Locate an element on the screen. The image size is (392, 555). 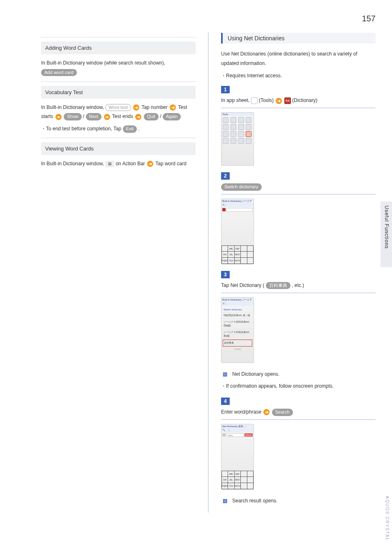
step4-result-text: Search result opens. is located at coordinates (255, 501).